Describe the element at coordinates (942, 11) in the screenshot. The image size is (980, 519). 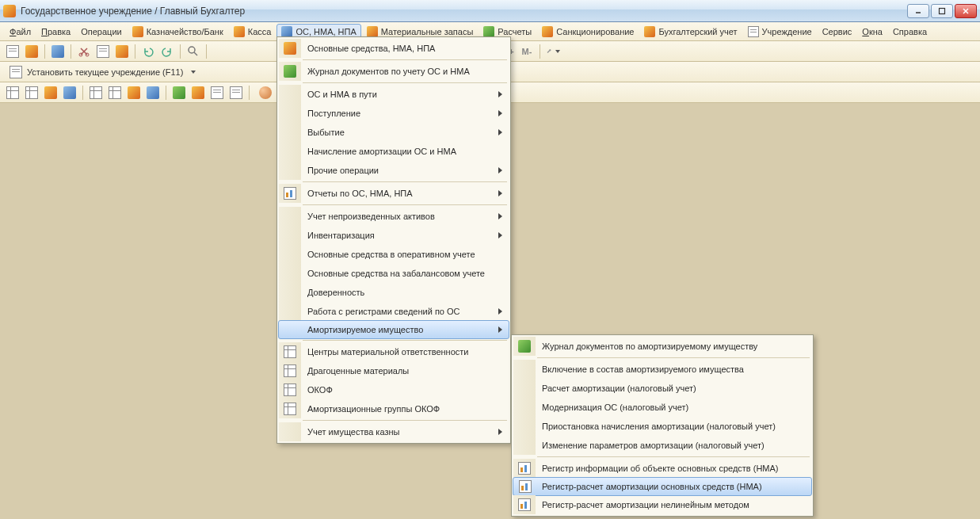
I see `maximize-button` at that location.